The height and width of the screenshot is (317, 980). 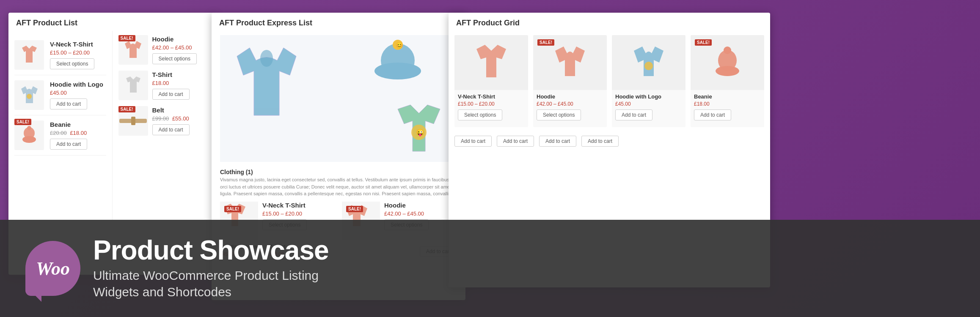 What do you see at coordinates (181, 85) in the screenshot?
I see `product-info: T-Shirt £18.00 Add to cart` at bounding box center [181, 85].